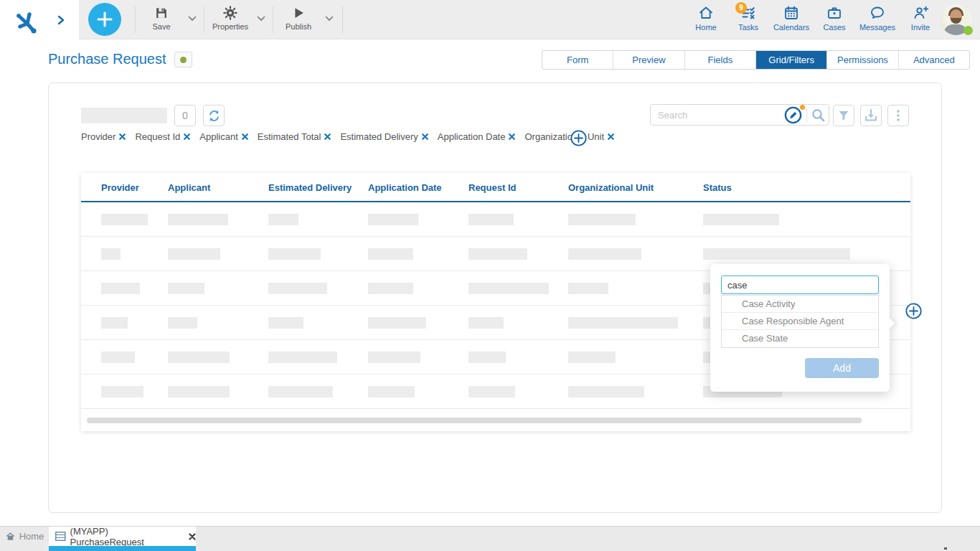  What do you see at coordinates (800, 321) in the screenshot?
I see `column-option-case-responsible-agent: Case Responsible Agent` at bounding box center [800, 321].